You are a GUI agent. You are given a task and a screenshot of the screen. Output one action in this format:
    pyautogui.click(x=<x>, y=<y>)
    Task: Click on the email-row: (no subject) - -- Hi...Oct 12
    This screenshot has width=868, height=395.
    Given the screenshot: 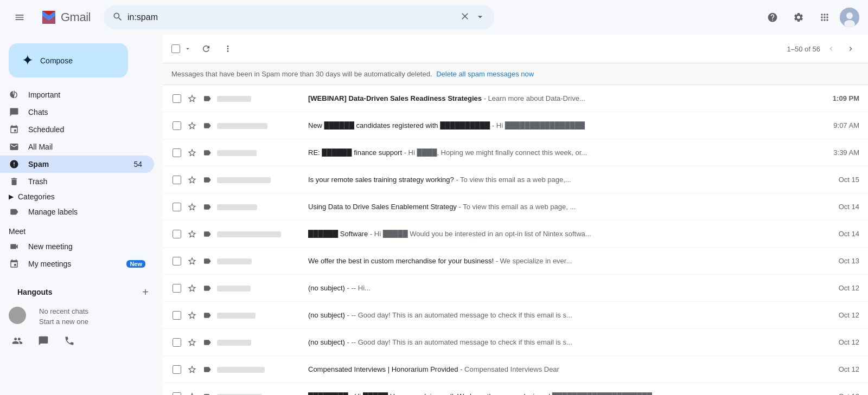 What is the action you would take?
    pyautogui.click(x=515, y=288)
    